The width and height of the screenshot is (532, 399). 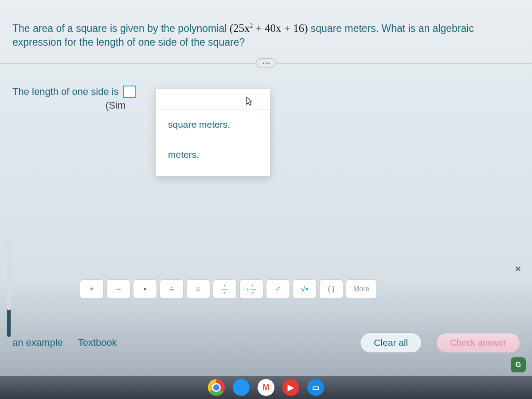 I want to click on equals-button: =, so click(x=198, y=289).